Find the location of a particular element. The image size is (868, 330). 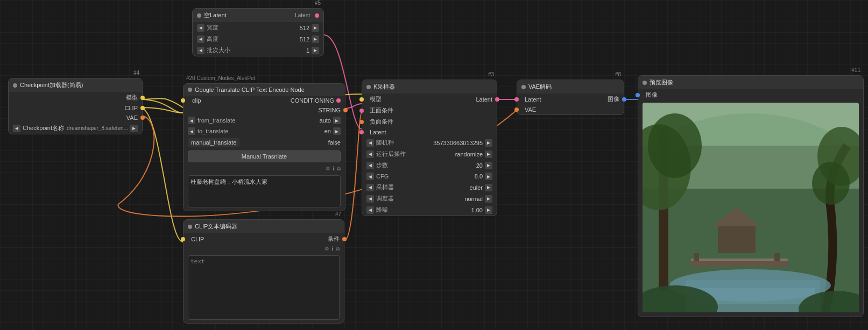

checkpoint-vae-port is located at coordinates (143, 118).